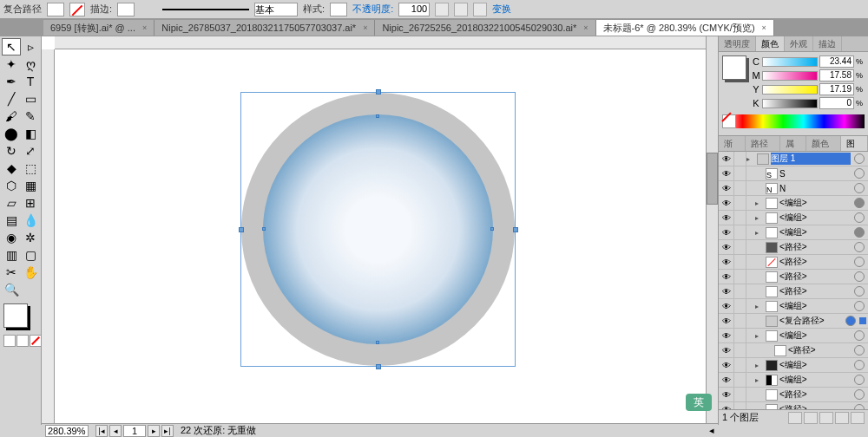 Image resolution: width=868 pixels, height=437 pixels. Describe the element at coordinates (11, 82) in the screenshot. I see `pen-tool: ✒` at that location.